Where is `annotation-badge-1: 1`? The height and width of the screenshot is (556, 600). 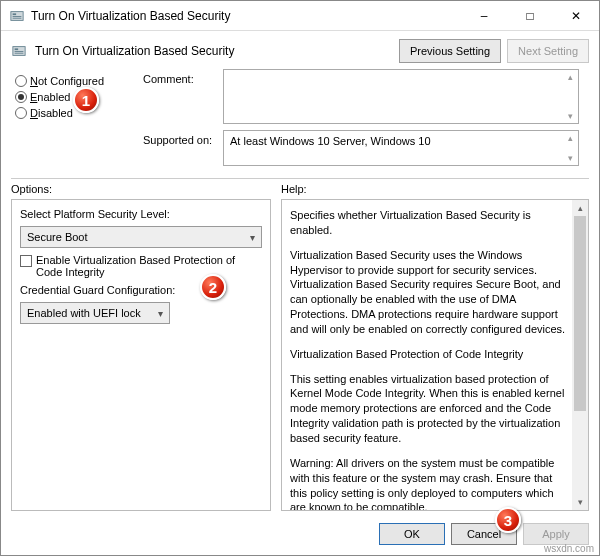
annotation-badge-1: 1 is located at coordinates (86, 100).